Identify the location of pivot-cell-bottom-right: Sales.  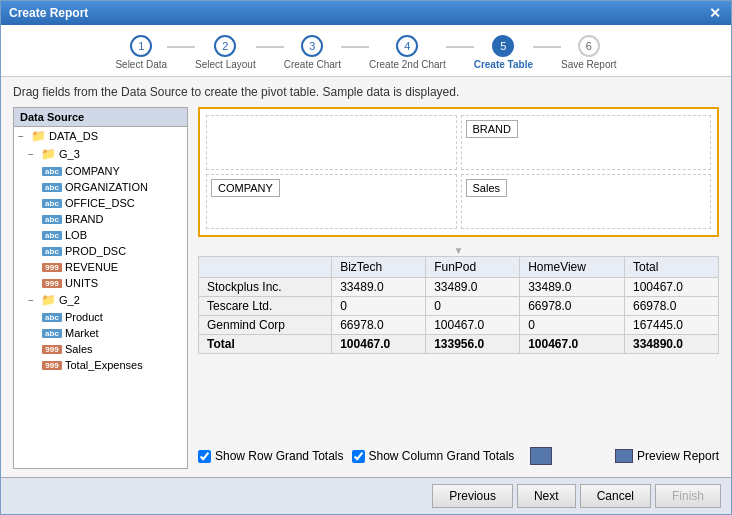
(586, 202).